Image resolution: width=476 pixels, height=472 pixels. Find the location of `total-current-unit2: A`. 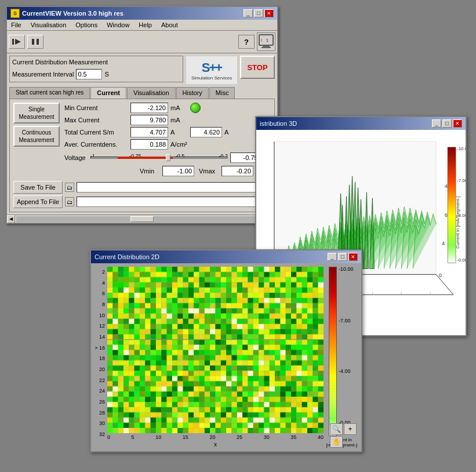

total-current-unit2: A is located at coordinates (233, 132).